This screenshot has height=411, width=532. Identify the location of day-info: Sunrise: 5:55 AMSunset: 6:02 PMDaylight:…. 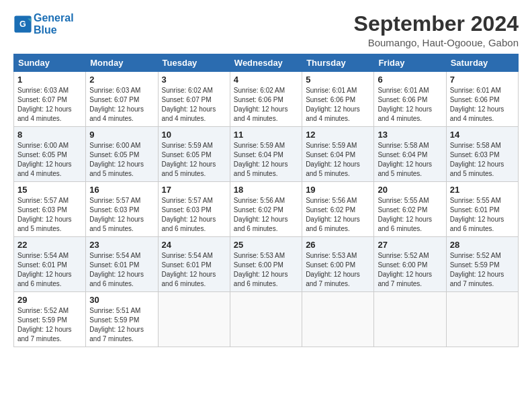
(404, 215).